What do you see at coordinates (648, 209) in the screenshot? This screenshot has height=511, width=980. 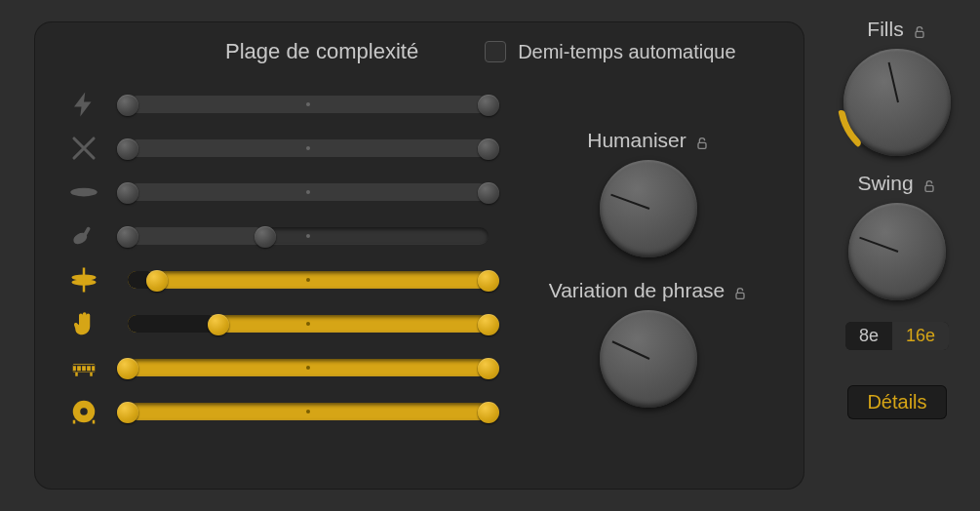 I see `humanize-knob` at bounding box center [648, 209].